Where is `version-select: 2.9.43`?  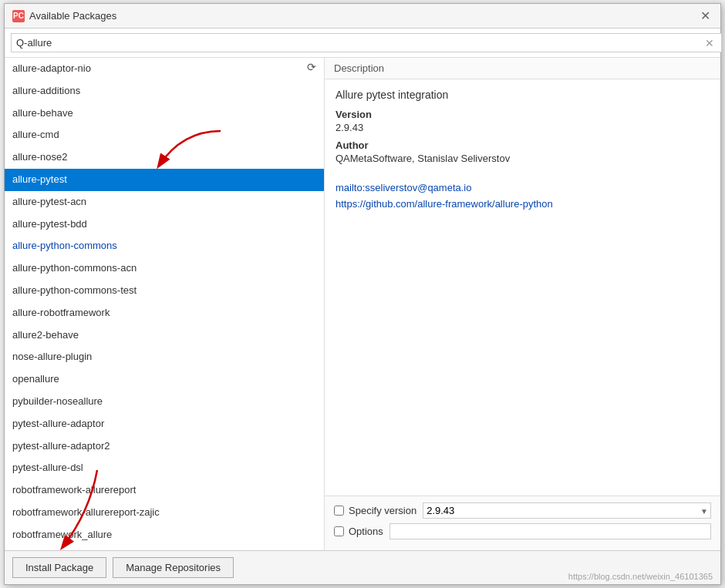 version-select: 2.9.43 is located at coordinates (567, 510).